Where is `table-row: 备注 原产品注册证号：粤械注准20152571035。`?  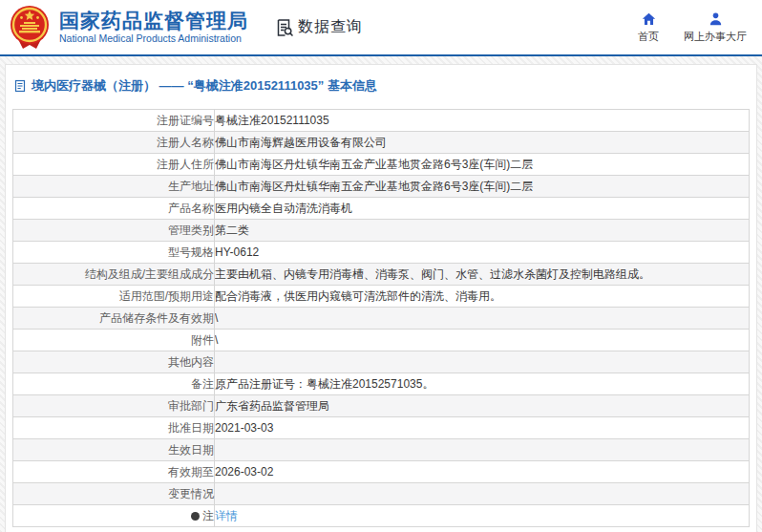 table-row: 备注 原产品注册证号：粤械注准20152571035。 is located at coordinates (382, 384).